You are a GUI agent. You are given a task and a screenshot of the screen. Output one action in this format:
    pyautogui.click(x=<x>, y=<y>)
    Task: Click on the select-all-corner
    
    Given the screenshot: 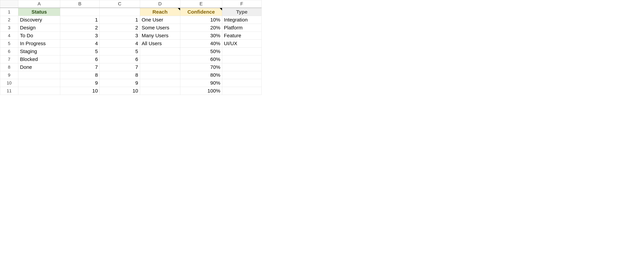 What is the action you would take?
    pyautogui.click(x=9, y=4)
    